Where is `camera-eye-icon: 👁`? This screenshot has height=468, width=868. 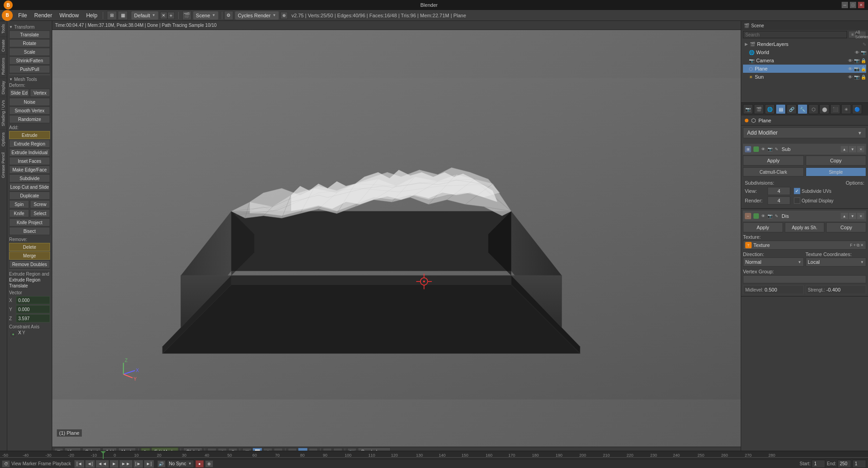 camera-eye-icon: 👁 is located at coordinates (850, 61).